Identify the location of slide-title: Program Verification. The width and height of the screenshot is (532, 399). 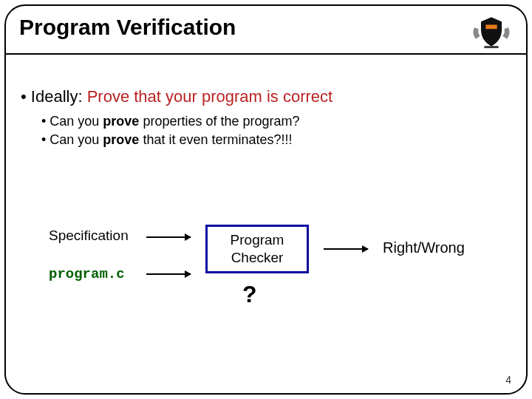
(127, 27).